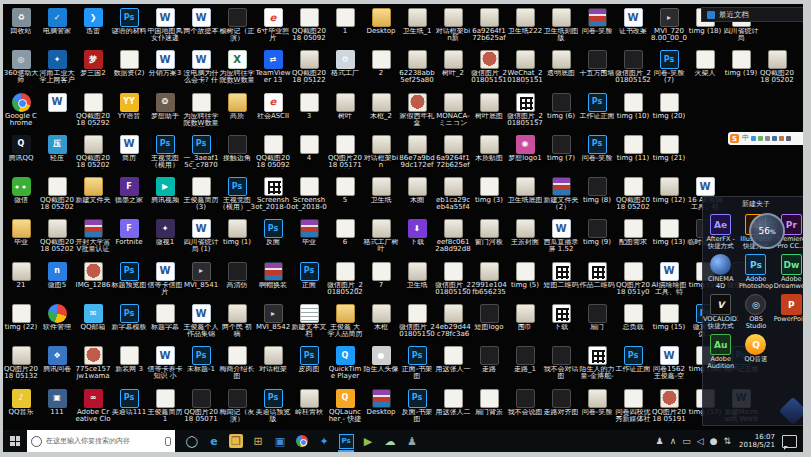 Image resolution: width=811 pixels, height=457 pixels. I want to click on desktop-icon: MONACA-ミニコン, so click(453, 109).